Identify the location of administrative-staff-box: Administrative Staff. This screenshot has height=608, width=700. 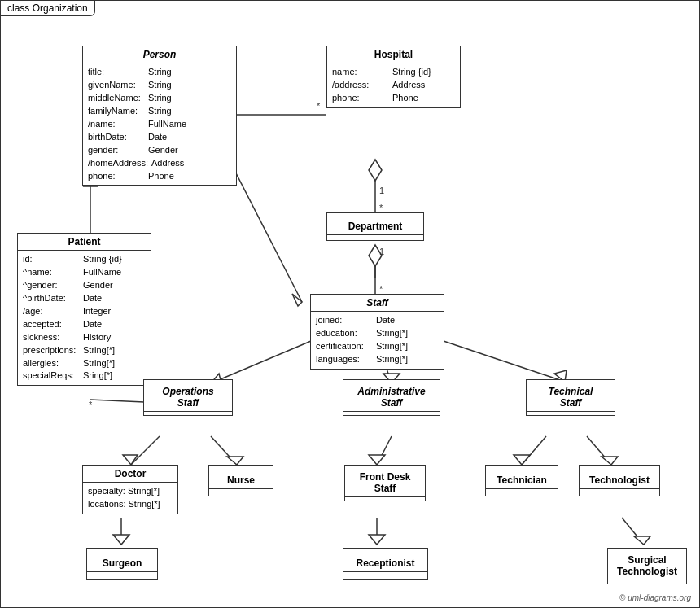
(392, 397).